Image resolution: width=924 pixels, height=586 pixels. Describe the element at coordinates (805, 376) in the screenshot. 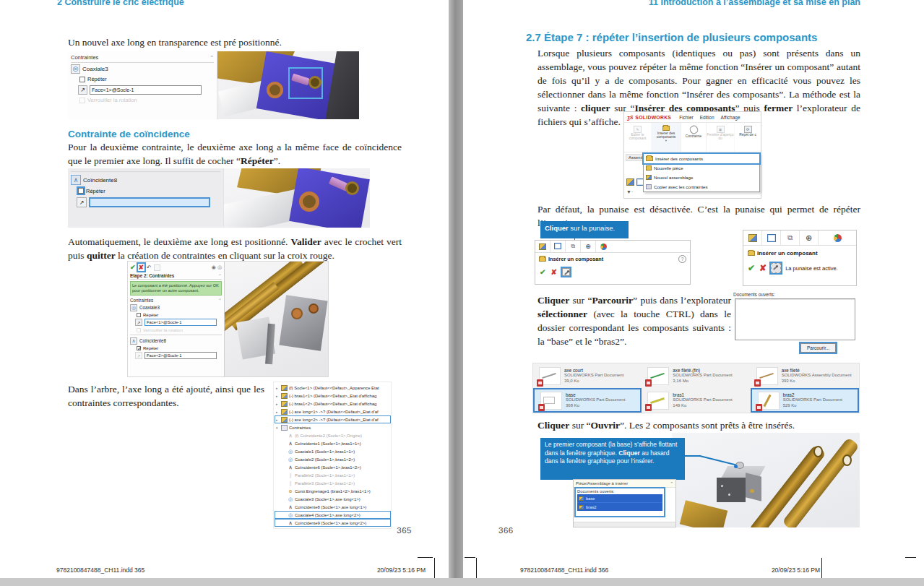

I see `file-item-axe-filet-: axe filetéSOLIDWORKS Assembly Document39…` at that location.